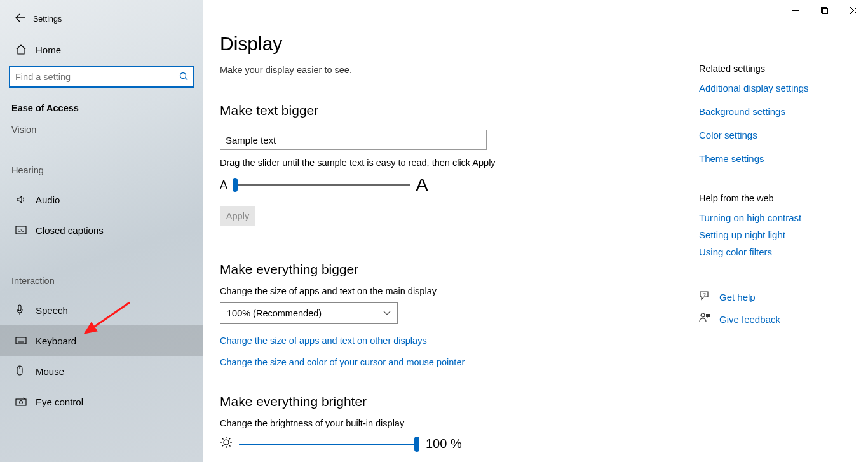  Describe the element at coordinates (226, 444) in the screenshot. I see `sun-icon` at that location.